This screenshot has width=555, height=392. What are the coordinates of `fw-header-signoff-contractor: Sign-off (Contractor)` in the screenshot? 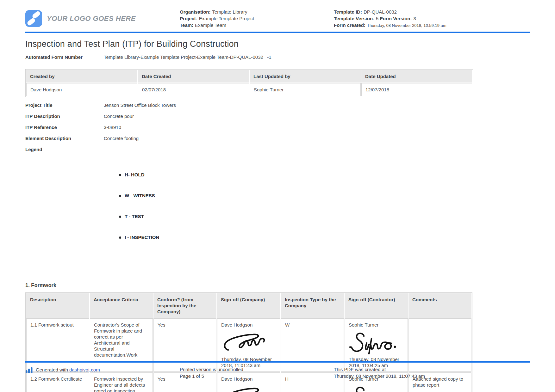 It's located at (376, 305).